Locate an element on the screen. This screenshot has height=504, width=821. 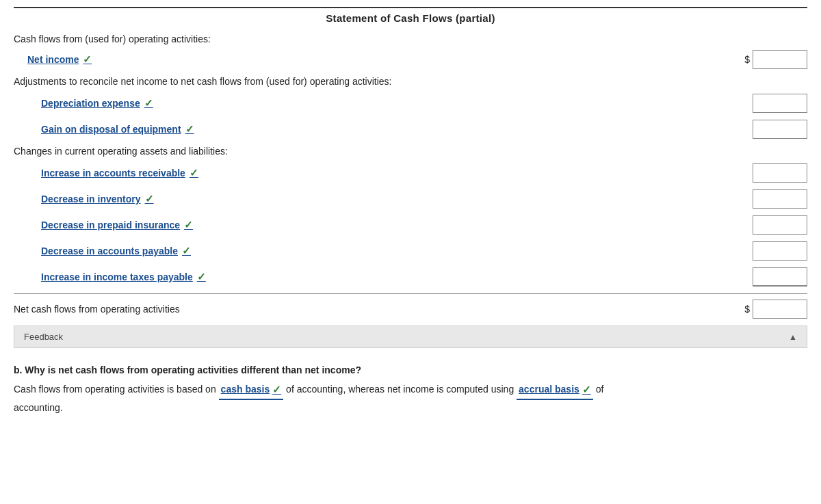
feedback-arrow: ▲ is located at coordinates (793, 337).